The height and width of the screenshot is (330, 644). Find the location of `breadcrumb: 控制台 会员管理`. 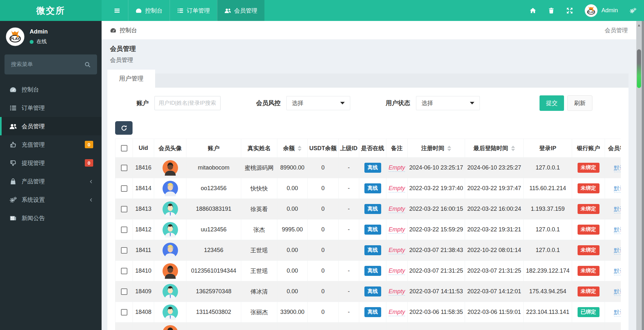

breadcrumb: 控制台 会员管理 is located at coordinates (369, 30).